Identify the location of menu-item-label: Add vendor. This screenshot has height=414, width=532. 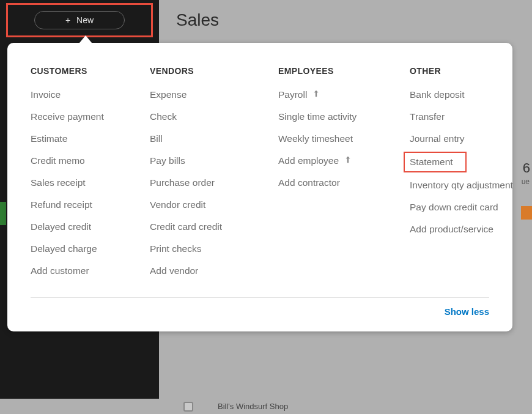
(174, 271).